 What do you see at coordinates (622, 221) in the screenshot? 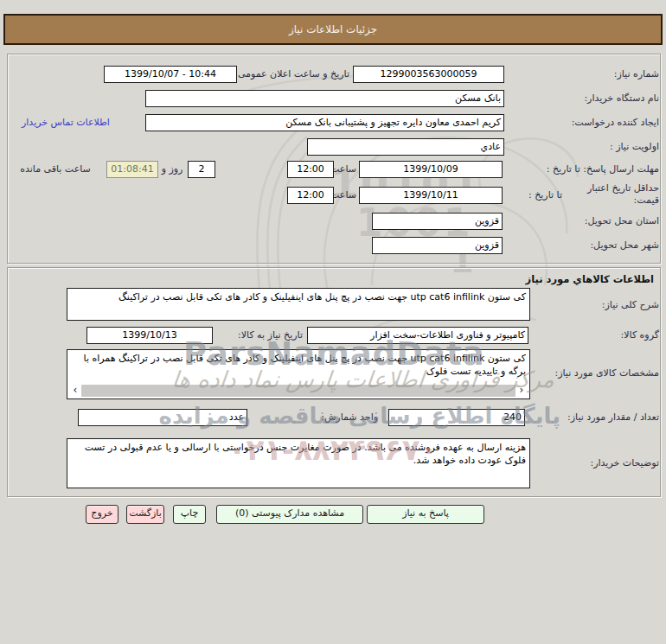
I see `delivery-province-label: استان محل تحویل:` at bounding box center [622, 221].